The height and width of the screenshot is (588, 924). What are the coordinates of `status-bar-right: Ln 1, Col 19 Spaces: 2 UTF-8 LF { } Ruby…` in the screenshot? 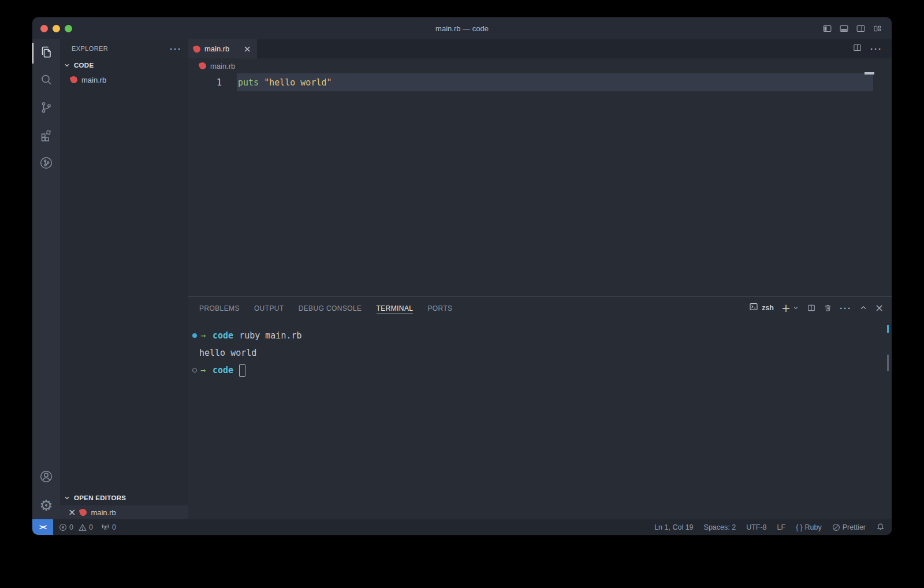 It's located at (773, 527).